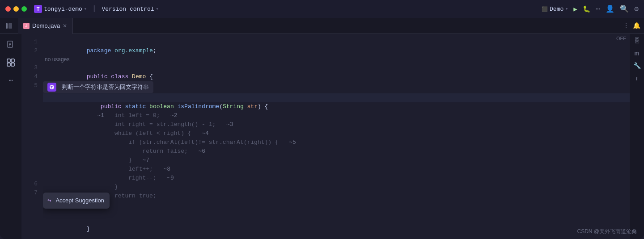  Describe the element at coordinates (11, 80) in the screenshot. I see `activity-more-icon: ⋯` at that location.